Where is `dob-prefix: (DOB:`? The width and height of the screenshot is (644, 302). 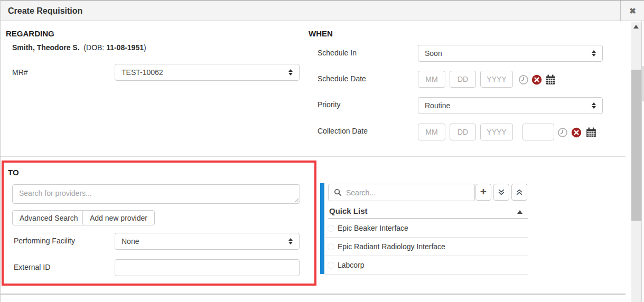 dob-prefix: (DOB: is located at coordinates (93, 48).